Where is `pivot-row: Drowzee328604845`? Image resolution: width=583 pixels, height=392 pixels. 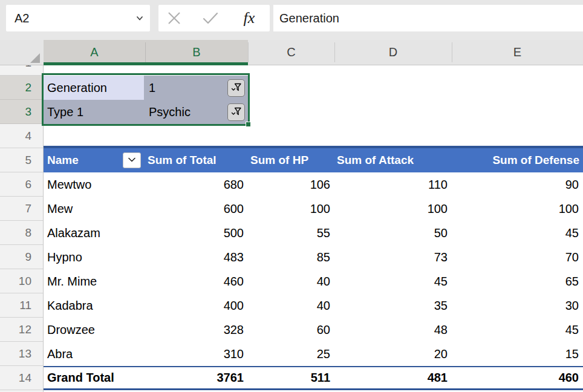 pivot-row: Drowzee328604845 is located at coordinates (313, 330).